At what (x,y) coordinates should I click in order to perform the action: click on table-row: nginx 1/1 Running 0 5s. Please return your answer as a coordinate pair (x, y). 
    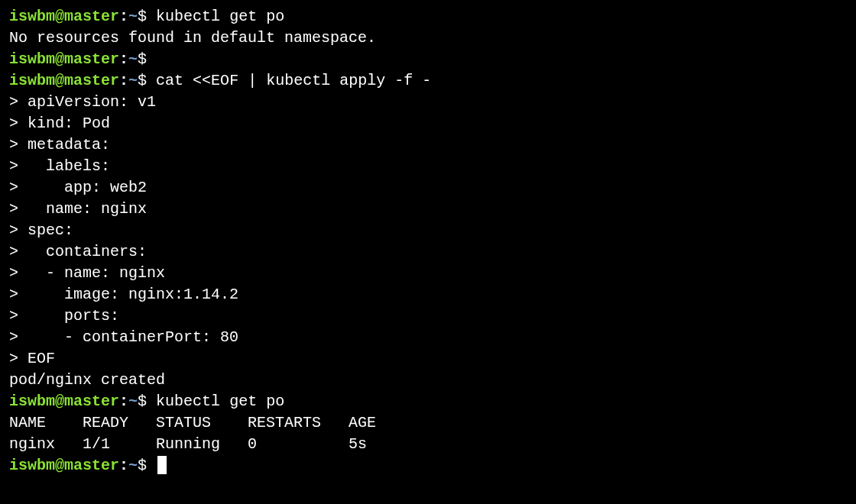
    Looking at the image, I should click on (428, 444).